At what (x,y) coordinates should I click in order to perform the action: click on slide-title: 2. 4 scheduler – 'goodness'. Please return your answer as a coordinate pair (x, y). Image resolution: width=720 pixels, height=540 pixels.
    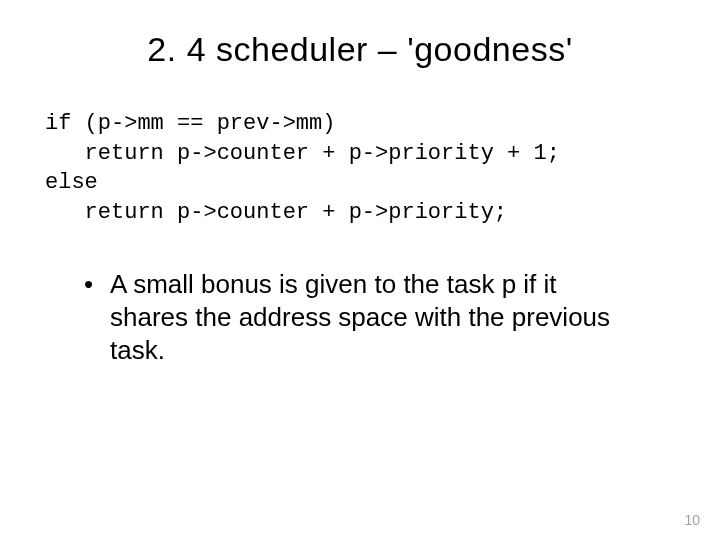
    Looking at the image, I should click on (360, 50).